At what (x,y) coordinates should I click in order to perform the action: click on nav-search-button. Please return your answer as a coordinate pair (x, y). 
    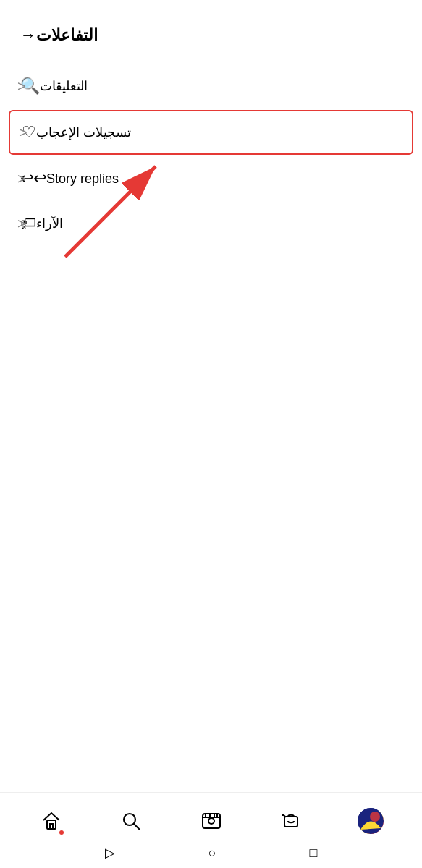
    Looking at the image, I should click on (131, 821).